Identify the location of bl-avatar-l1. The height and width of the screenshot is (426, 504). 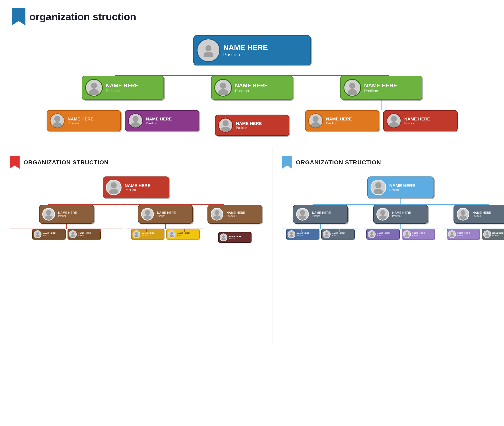
(114, 187).